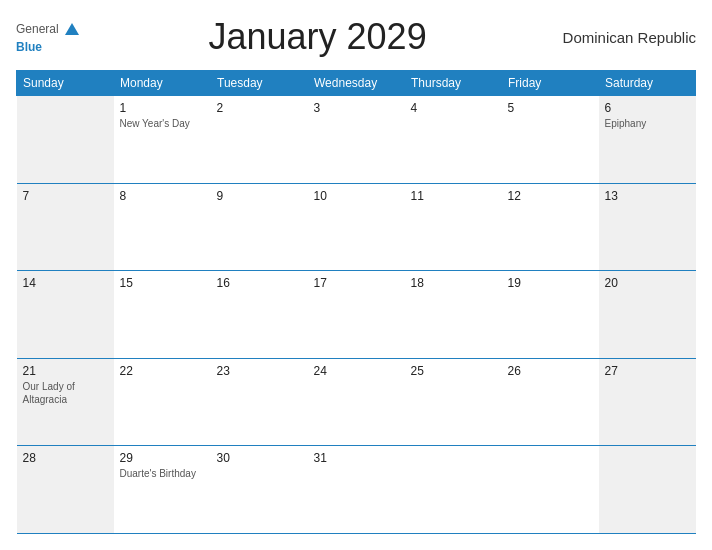 This screenshot has width=712, height=550. What do you see at coordinates (162, 283) in the screenshot?
I see `day-number: 15` at bounding box center [162, 283].